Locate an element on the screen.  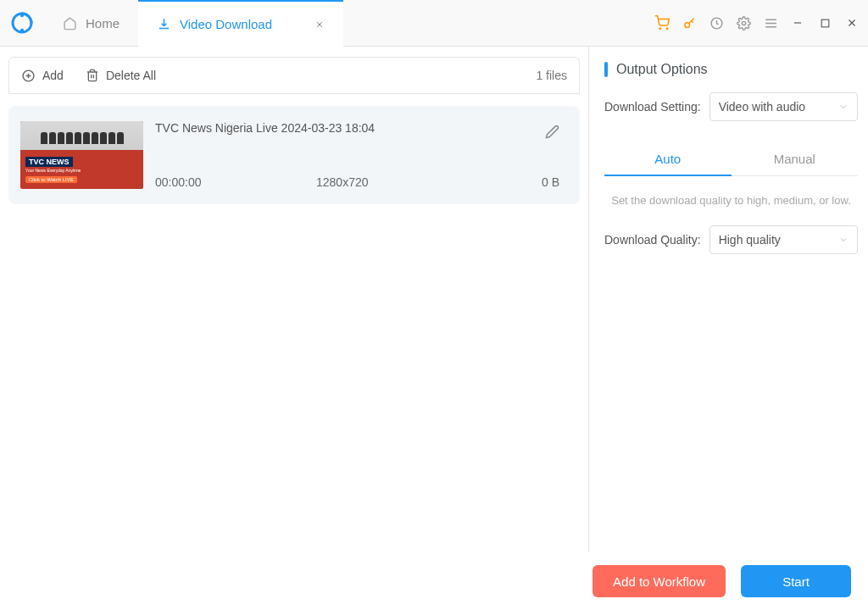
maximize-icon is located at coordinates (825, 23).